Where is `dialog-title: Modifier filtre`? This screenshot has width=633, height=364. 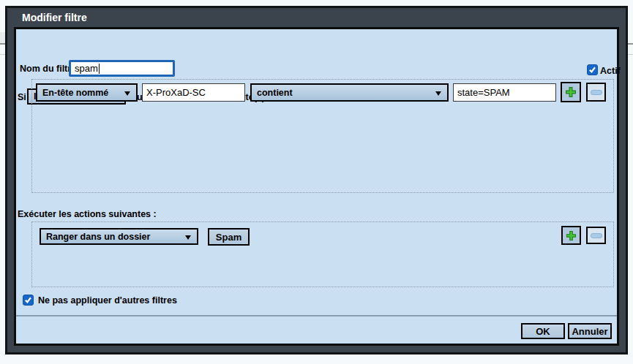
dialog-title: Modifier filtre is located at coordinates (54, 18).